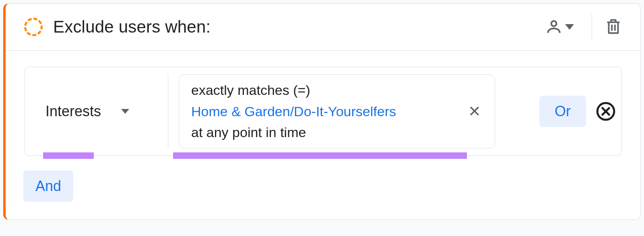  Describe the element at coordinates (606, 111) in the screenshot. I see `cancel-circle-icon` at that location.